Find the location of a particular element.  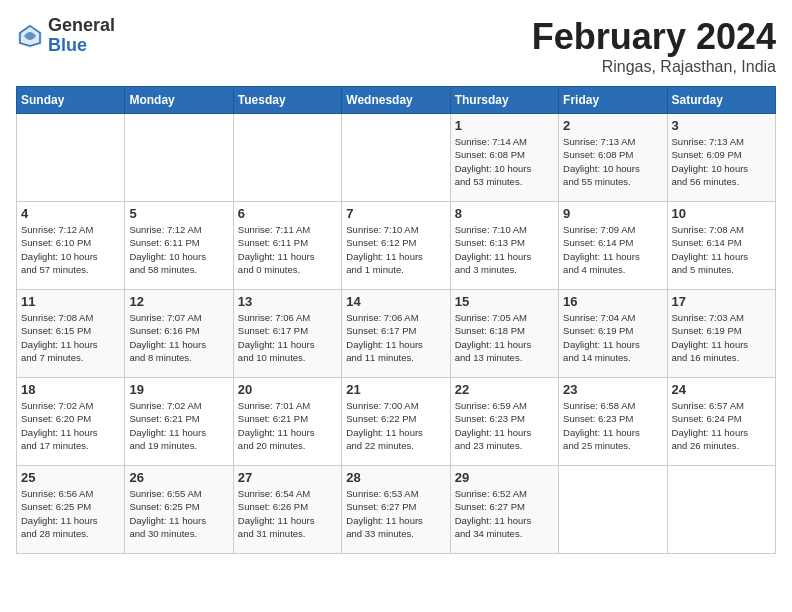

day-number: 2 is located at coordinates (612, 126).